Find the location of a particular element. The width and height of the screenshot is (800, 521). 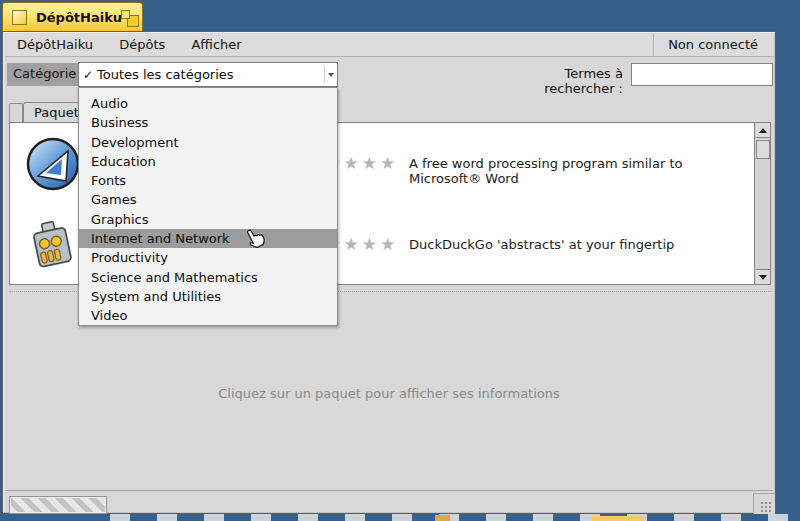

menu-item-fonts: Fonts is located at coordinates (208, 180).